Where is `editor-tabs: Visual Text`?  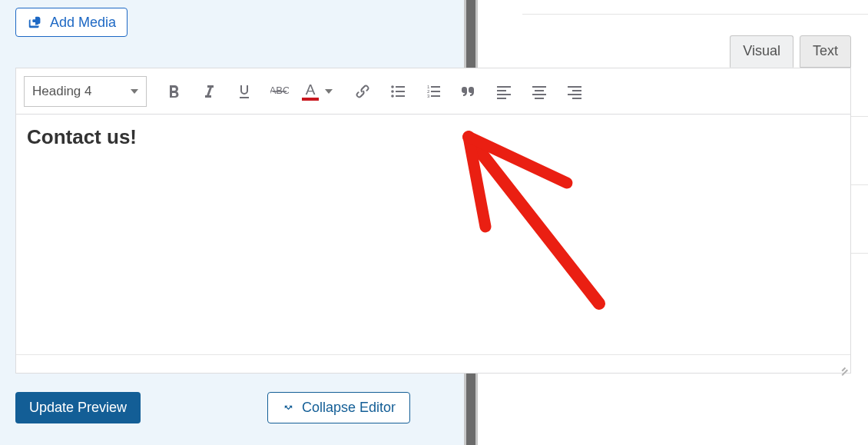
editor-tabs: Visual Text is located at coordinates (790, 51).